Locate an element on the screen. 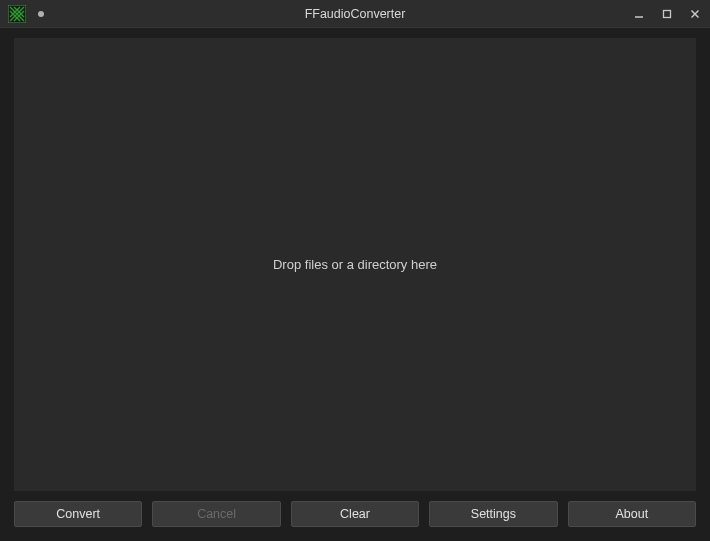 This screenshot has width=710, height=541. titlebar-left is located at coordinates (26, 14).